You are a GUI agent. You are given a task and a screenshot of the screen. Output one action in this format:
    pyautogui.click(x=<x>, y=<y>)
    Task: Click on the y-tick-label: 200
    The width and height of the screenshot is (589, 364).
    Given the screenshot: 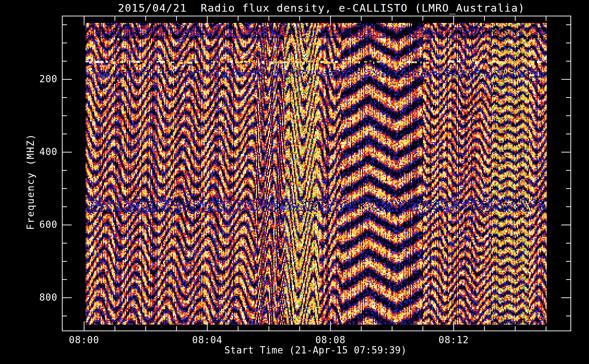 What is the action you would take?
    pyautogui.click(x=48, y=79)
    